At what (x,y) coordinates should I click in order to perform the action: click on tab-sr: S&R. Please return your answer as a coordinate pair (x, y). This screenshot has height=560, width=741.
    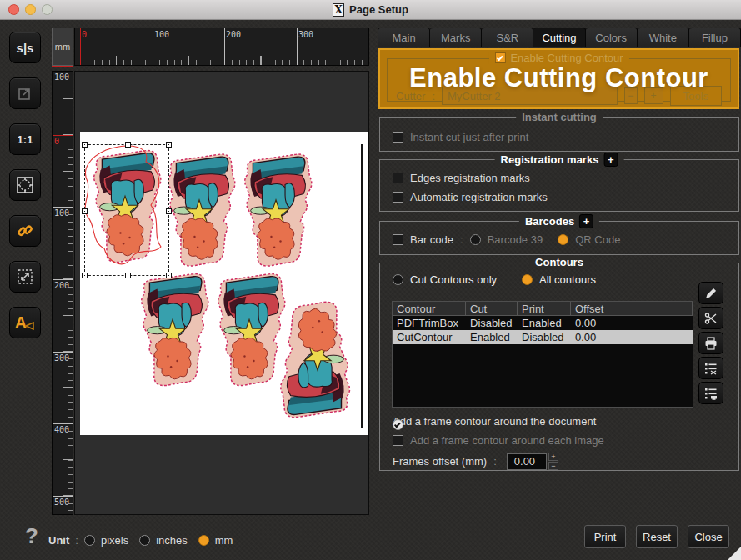
    Looking at the image, I should click on (508, 38).